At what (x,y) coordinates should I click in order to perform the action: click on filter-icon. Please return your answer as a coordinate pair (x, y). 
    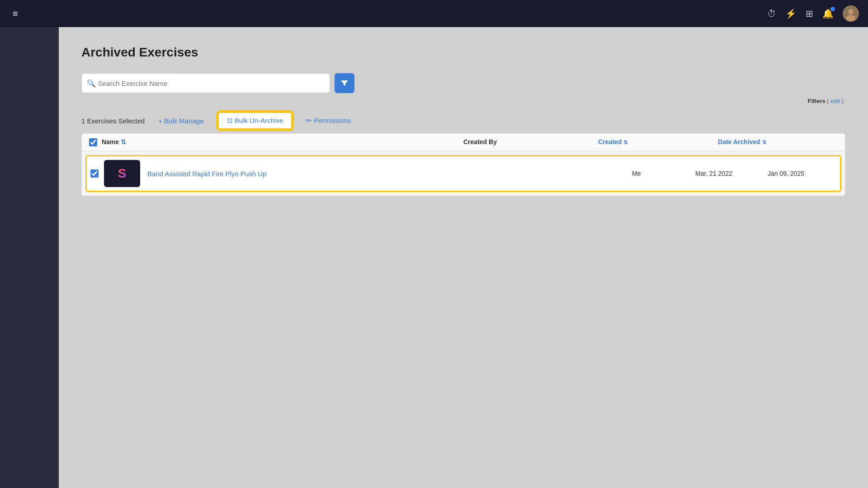
    Looking at the image, I should click on (344, 83).